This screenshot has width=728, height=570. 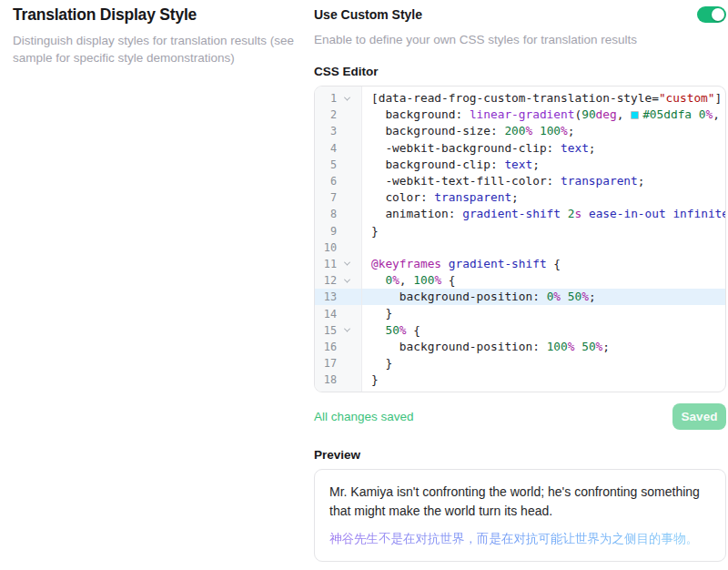 What do you see at coordinates (326, 363) in the screenshot?
I see `line-number: 17` at bounding box center [326, 363].